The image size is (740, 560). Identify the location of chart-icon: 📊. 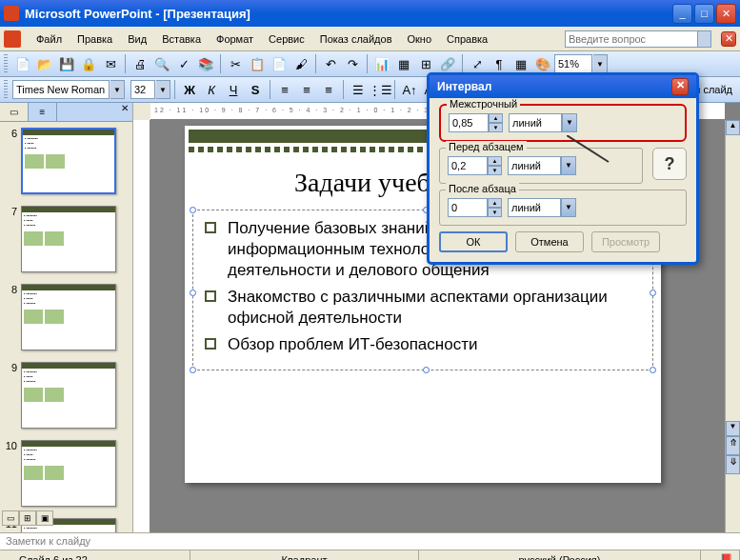
(382, 64).